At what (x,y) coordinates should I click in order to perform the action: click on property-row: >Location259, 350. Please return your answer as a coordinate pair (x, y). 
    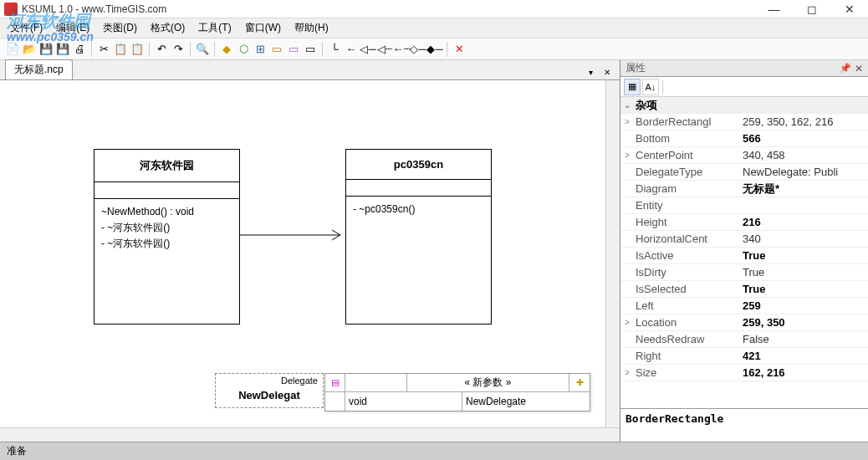
    Looking at the image, I should click on (744, 323).